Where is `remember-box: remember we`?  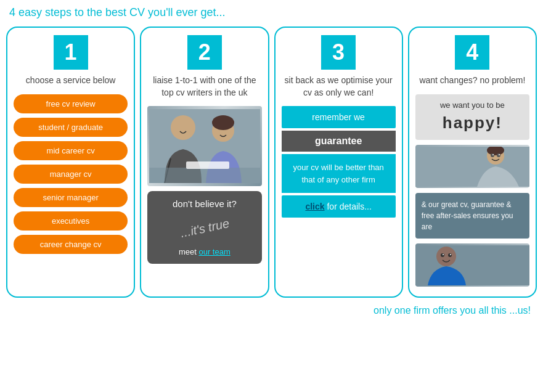
remember-box: remember we is located at coordinates (339, 117).